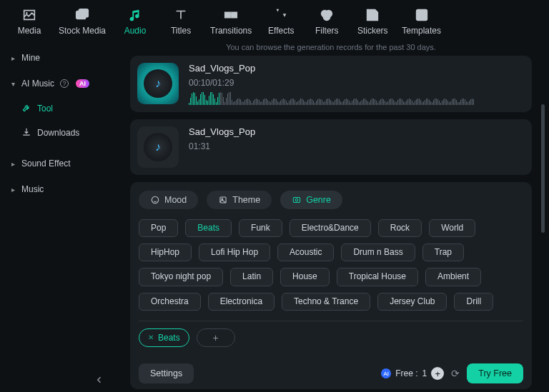 This screenshot has height=392, width=549. I want to click on help-icon: ?, so click(64, 84).